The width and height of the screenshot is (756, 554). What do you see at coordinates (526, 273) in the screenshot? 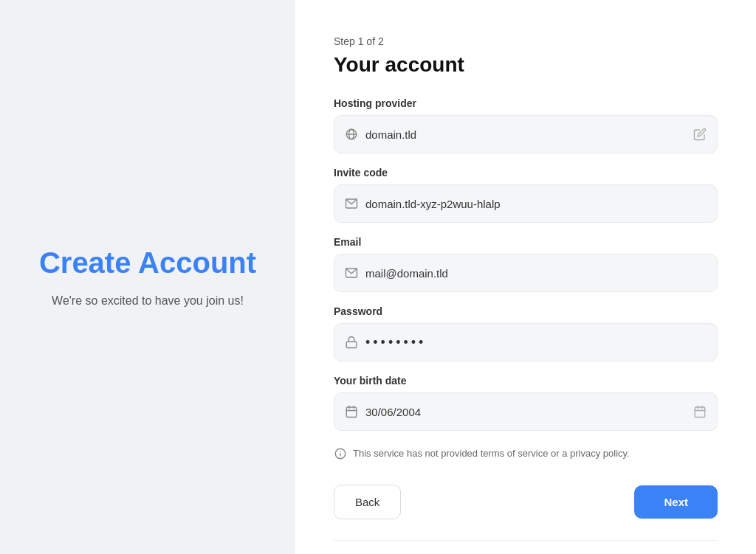
I see `email-field: mail@domain.tld` at bounding box center [526, 273].